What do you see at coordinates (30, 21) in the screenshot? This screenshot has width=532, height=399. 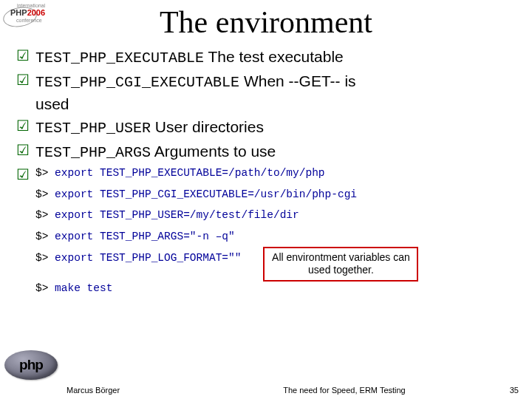 I see `logo-line3: conference` at bounding box center [30, 21].